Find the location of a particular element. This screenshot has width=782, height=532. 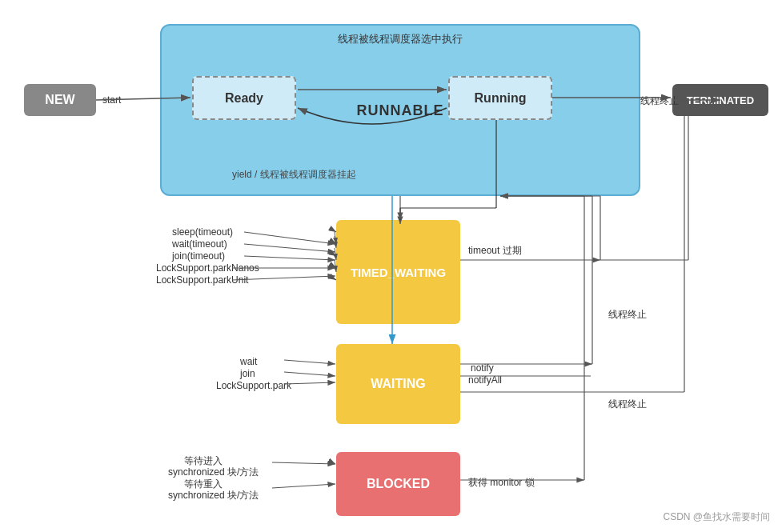

timed-waiting-label: TIMED_WAITING is located at coordinates (399, 272).